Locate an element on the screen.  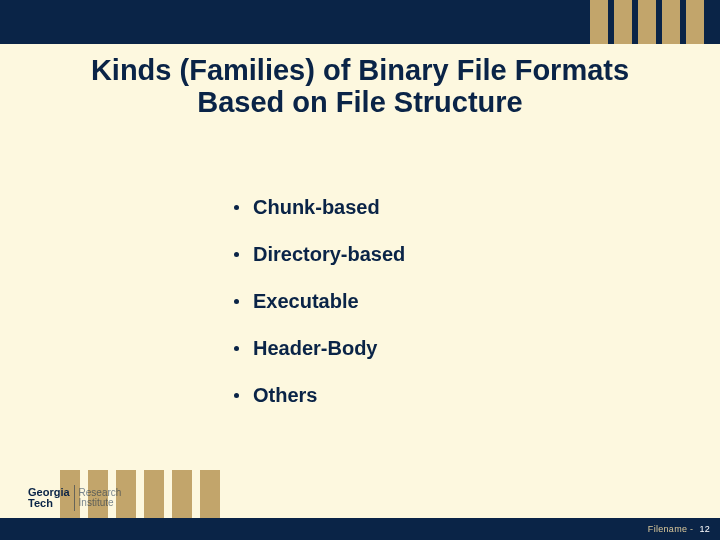
title-line-2: Based on File Structure is located at coordinates (360, 102).